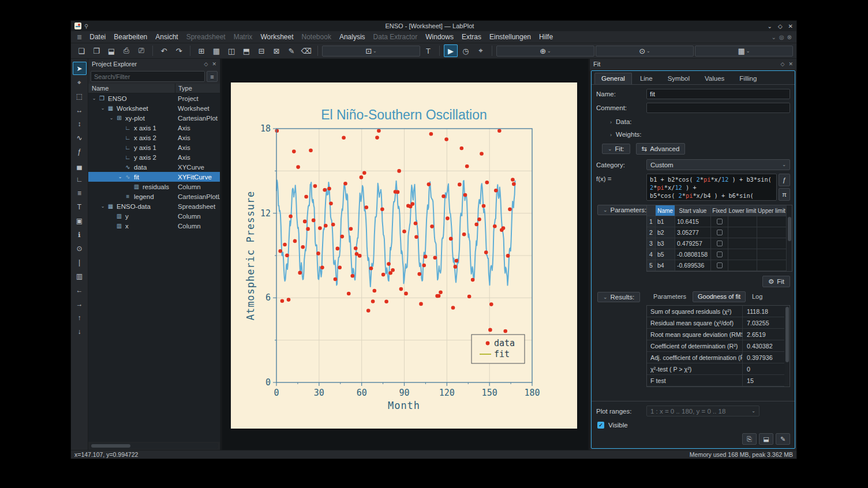 The image size is (868, 488). What do you see at coordinates (80, 151) in the screenshot?
I see `add-equation-curve-icon: ƒ` at bounding box center [80, 151].